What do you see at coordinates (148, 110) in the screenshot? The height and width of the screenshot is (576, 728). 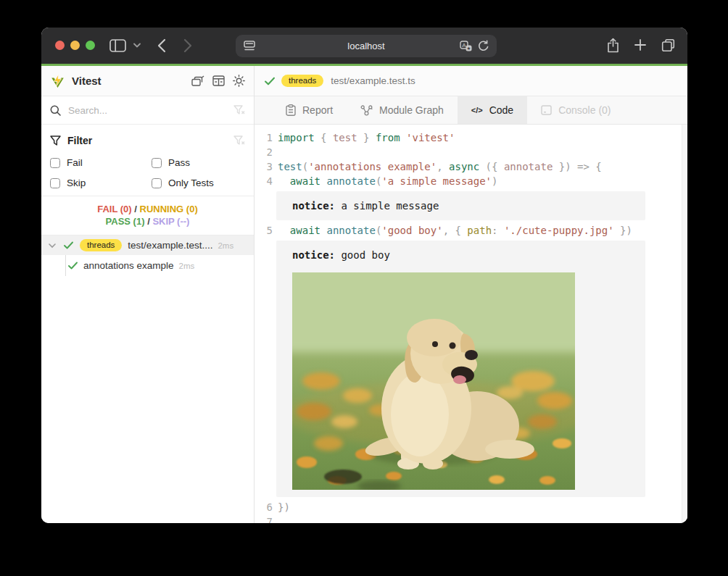 I see `search-bar: Search...` at bounding box center [148, 110].